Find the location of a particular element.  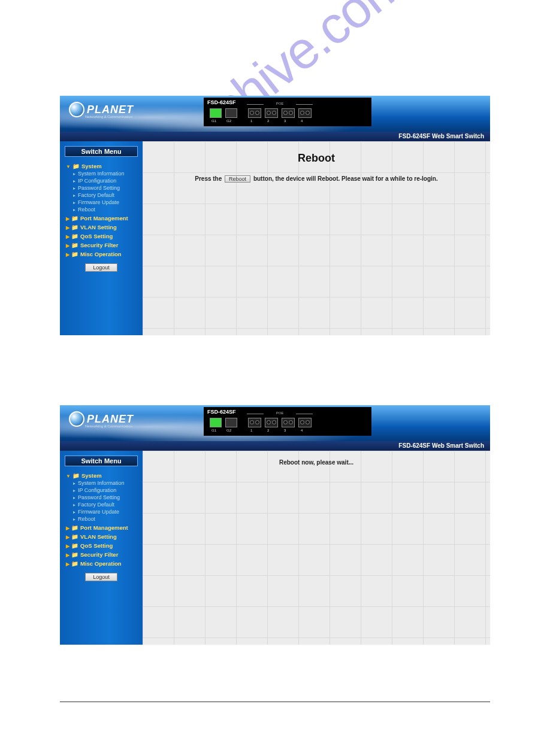

port-g1-icon is located at coordinates (216, 423).